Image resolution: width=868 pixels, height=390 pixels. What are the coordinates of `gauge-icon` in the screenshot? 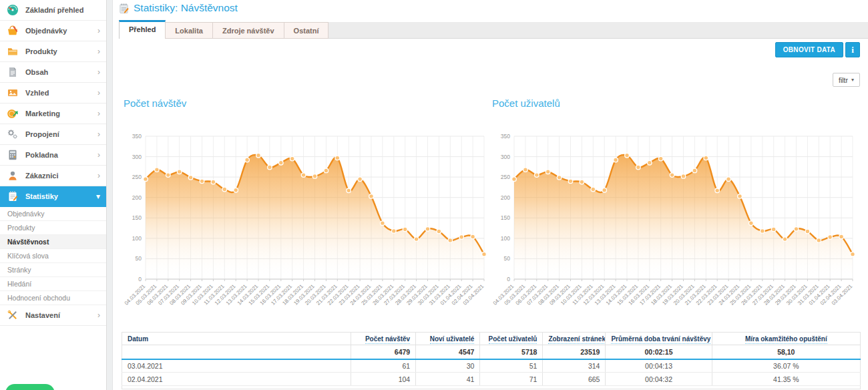 It's located at (13, 10).